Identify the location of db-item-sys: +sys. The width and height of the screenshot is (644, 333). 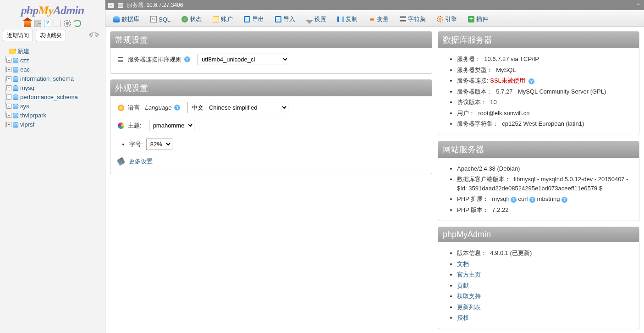
(54, 106).